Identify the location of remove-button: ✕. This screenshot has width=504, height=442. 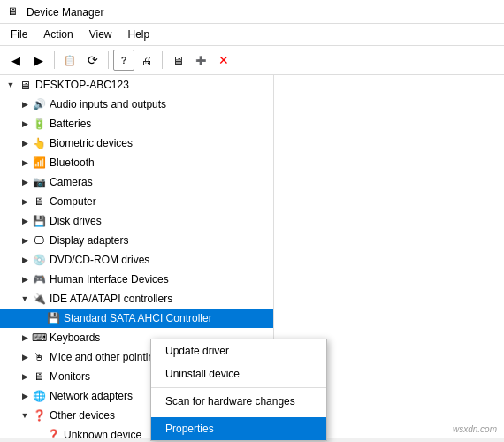
(224, 60).